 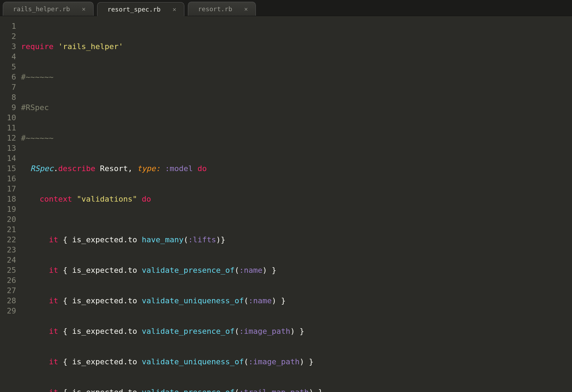 I want to click on tab-resort-spec: resort_spec.rb ×, so click(x=141, y=9).